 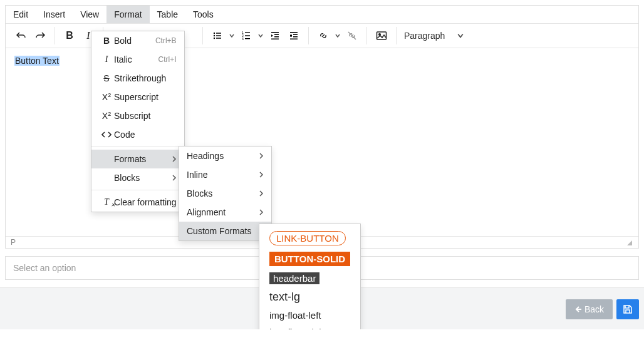 What do you see at coordinates (309, 327) in the screenshot?
I see `custom-img-float-right: img-float-right` at bounding box center [309, 327].